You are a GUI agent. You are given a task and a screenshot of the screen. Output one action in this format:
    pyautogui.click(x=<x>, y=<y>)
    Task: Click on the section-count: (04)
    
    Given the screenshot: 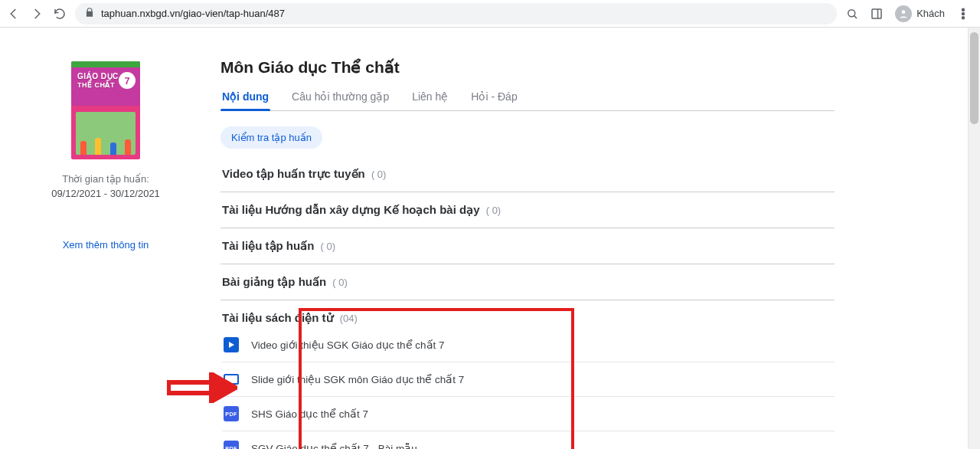 What is the action you would take?
    pyautogui.click(x=349, y=319)
    